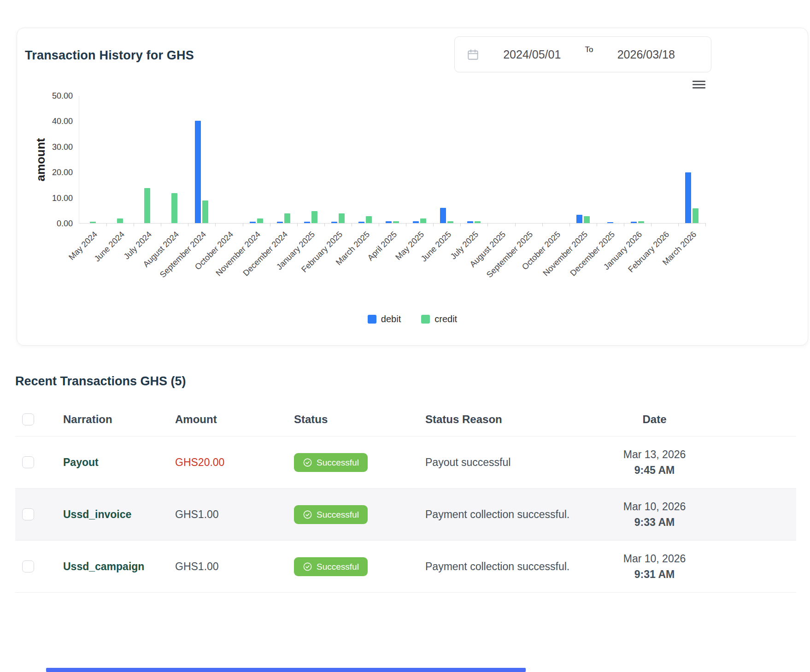  I want to click on column-header-status: Status, so click(359, 419).